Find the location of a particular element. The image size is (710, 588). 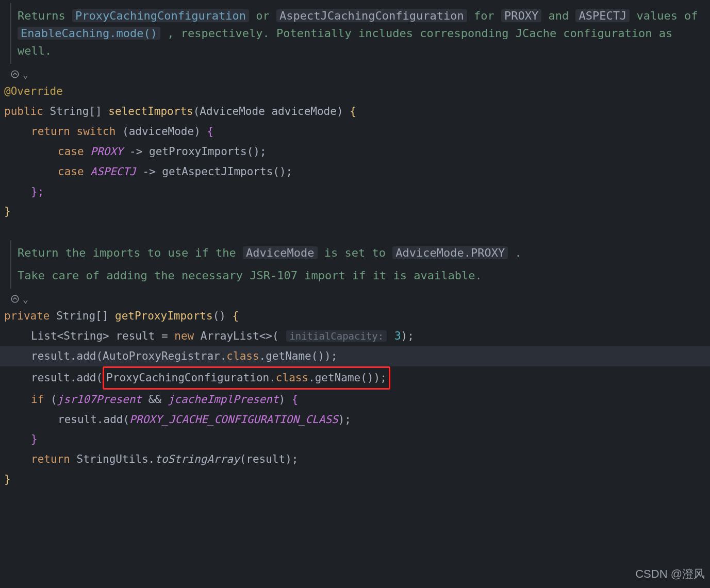

doc-link: ProxyCachingConfiguration is located at coordinates (161, 15).